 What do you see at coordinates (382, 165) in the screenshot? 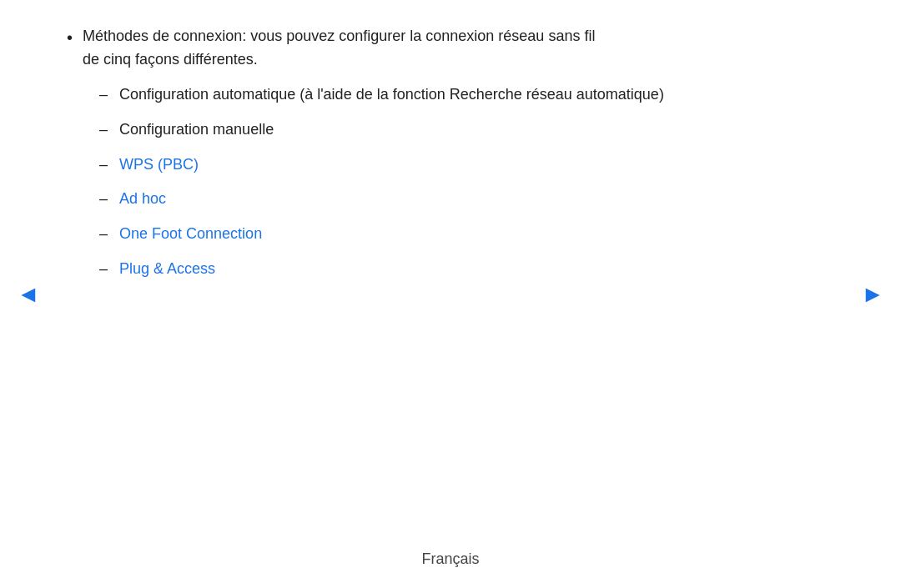
I see `list-item: – WPS (PBC)` at bounding box center [382, 165].